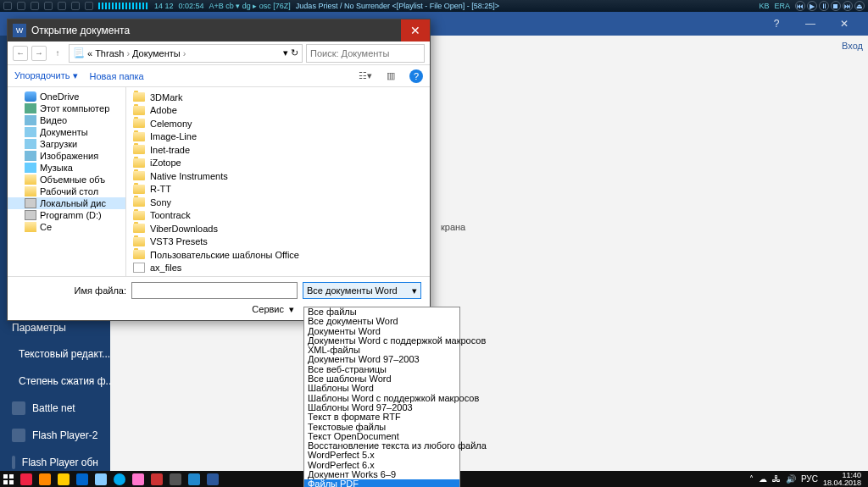 The width and height of the screenshot is (868, 487). Describe the element at coordinates (90, 53) in the screenshot. I see `breadcrumb-root: «` at that location.